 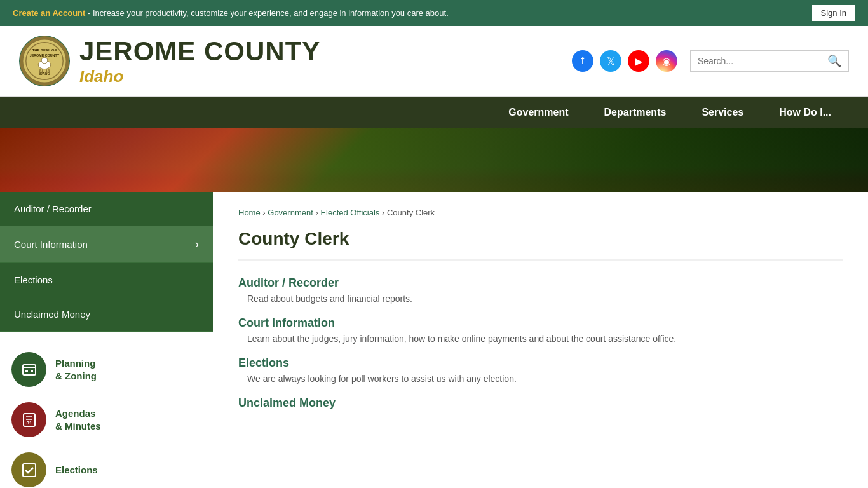 What do you see at coordinates (29, 470) in the screenshot?
I see `elections-icon` at bounding box center [29, 470].